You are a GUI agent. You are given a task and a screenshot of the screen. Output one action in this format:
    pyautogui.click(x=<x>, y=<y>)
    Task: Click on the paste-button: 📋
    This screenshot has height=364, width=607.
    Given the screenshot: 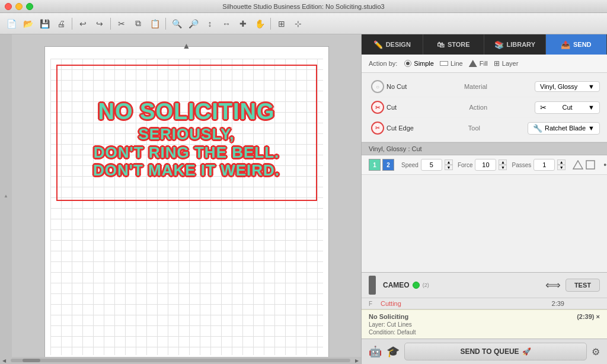 What is the action you would take?
    pyautogui.click(x=155, y=24)
    